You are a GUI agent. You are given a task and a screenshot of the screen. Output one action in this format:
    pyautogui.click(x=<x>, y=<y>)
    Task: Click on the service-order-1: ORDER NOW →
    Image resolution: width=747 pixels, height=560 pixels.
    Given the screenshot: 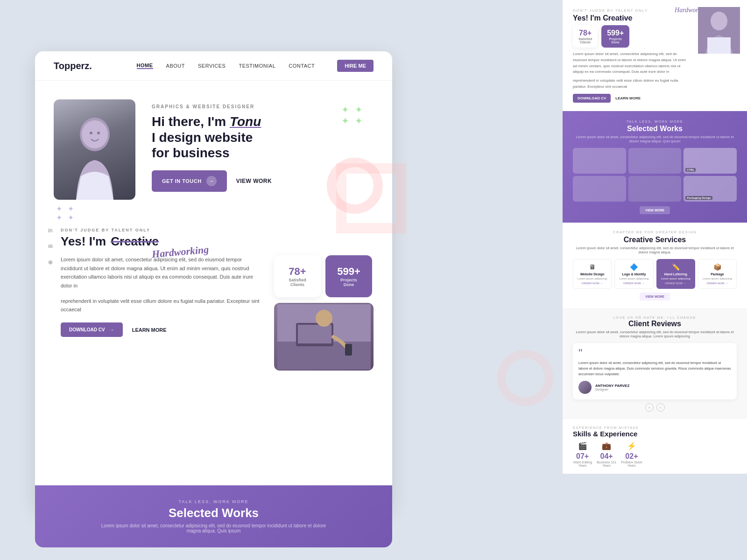 What is the action you would take?
    pyautogui.click(x=592, y=283)
    